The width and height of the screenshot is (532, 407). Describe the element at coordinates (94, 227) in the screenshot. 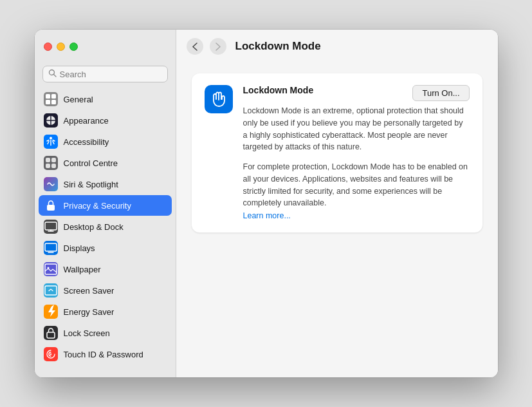

I see `sidebar-item-label-desktop: Desktop & Dock` at that location.